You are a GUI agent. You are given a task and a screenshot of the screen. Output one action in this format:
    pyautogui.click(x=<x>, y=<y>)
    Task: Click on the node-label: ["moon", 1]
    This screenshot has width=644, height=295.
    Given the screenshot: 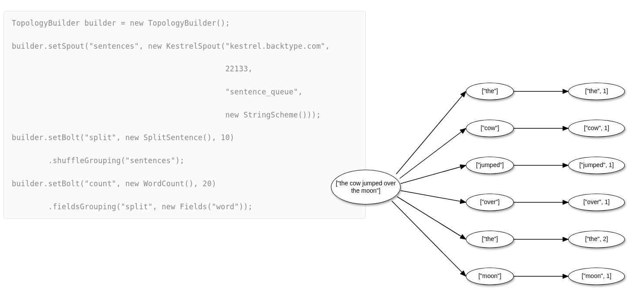 What is the action you would take?
    pyautogui.click(x=597, y=276)
    